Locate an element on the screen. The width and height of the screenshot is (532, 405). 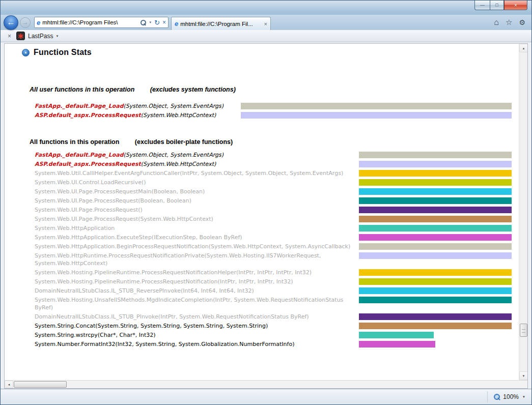
function-row: FastApp._default.Page_Load(System.Object… is located at coordinates (273, 155).